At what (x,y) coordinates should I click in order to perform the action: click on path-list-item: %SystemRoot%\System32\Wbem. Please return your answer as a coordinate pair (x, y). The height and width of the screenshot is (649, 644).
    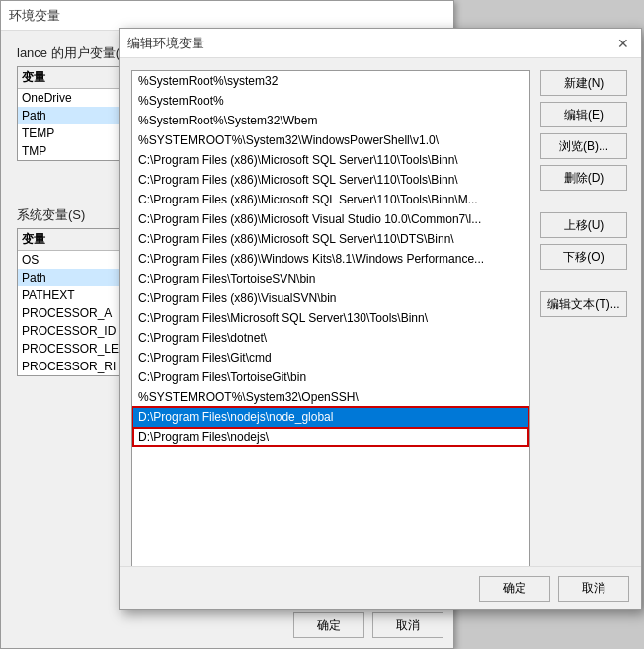
    Looking at the image, I should click on (331, 121).